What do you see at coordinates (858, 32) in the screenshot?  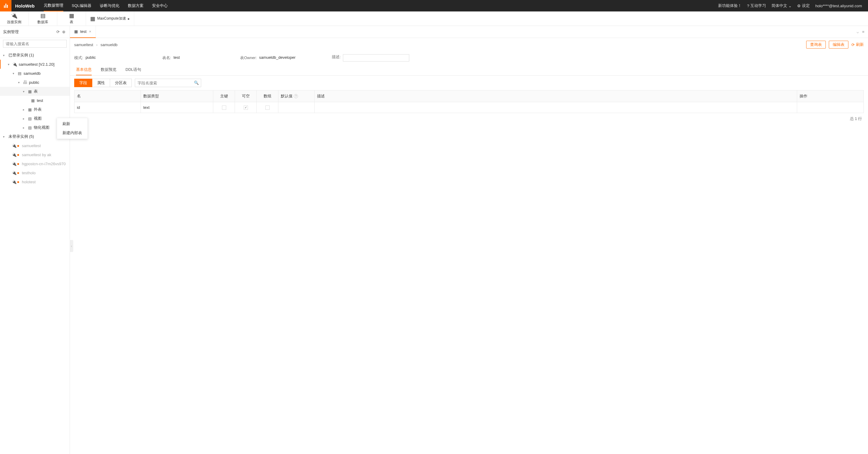 I see `dropdown-icon: ⌵` at bounding box center [858, 32].